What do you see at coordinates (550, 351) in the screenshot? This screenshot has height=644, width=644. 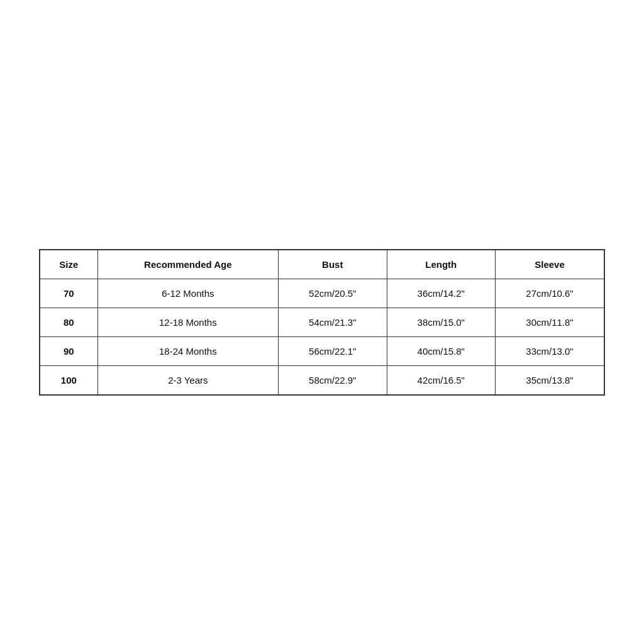 I see `cell-row2-col4: 33cm/13.0"` at bounding box center [550, 351].